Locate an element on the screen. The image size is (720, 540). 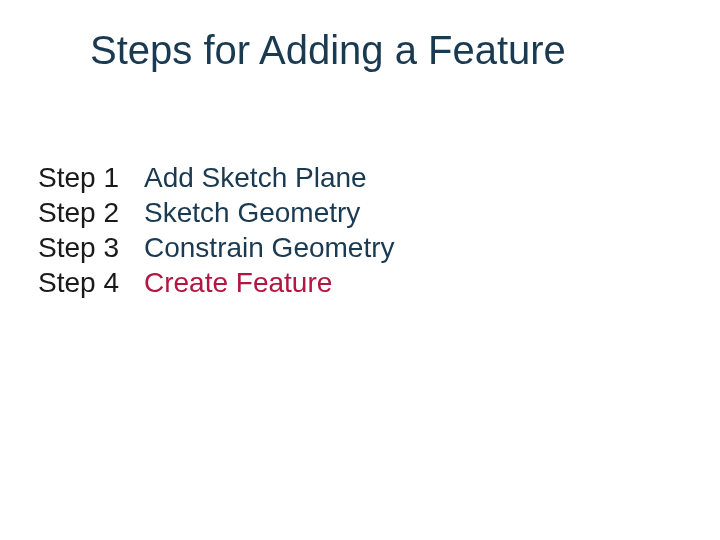
step-label: Step 4 is located at coordinates (91, 282).